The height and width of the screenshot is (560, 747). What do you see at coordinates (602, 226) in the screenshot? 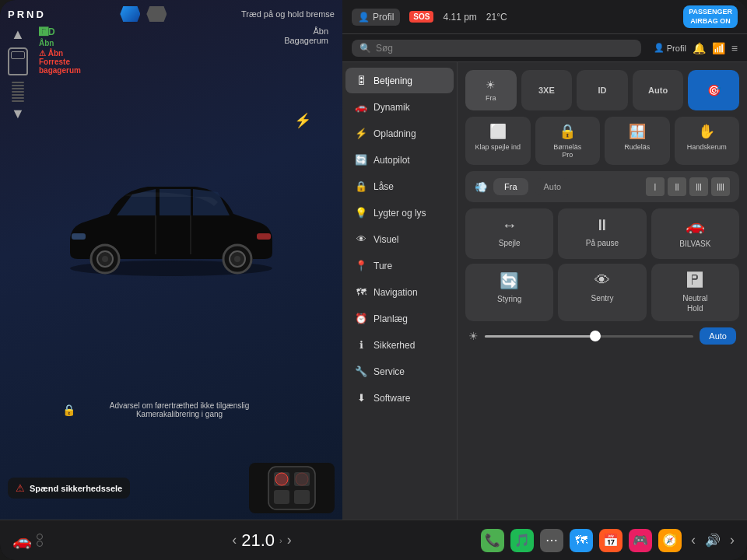
I see `pause-icon: ⏸` at bounding box center [602, 226].